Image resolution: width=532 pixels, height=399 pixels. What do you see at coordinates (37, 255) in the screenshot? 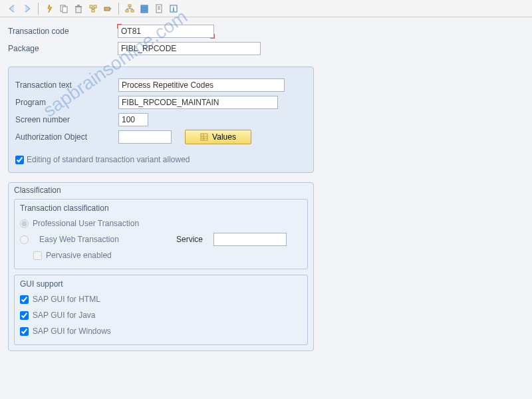
I see `pervasive-checkbox` at bounding box center [37, 255].